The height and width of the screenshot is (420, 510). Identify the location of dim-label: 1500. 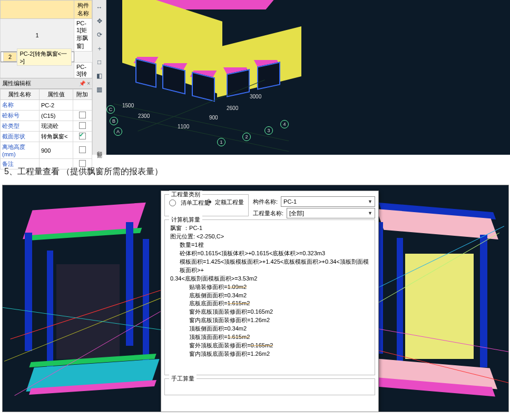
(128, 105).